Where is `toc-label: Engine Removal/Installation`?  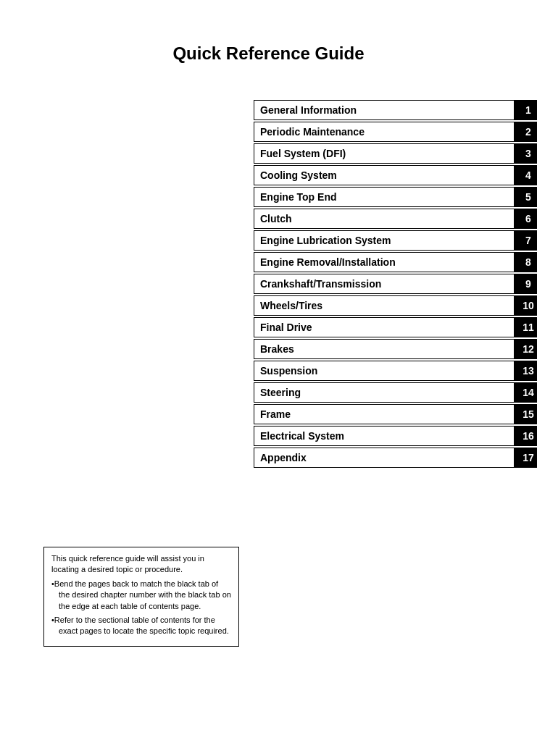 toc-label: Engine Removal/Installation is located at coordinates (384, 262).